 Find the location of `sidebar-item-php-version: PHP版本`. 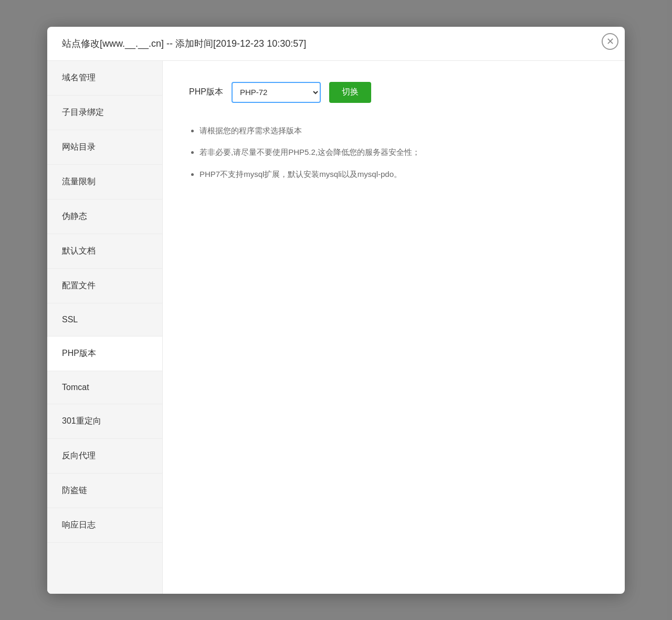

sidebar-item-php-version: PHP版本 is located at coordinates (105, 354).